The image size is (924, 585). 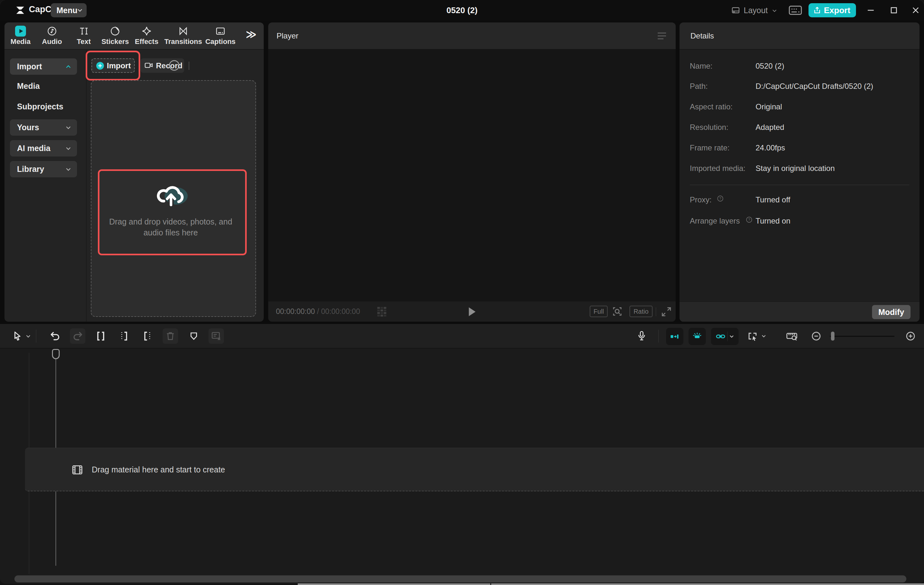 I want to click on timeline-zoom-slider, so click(x=862, y=336).